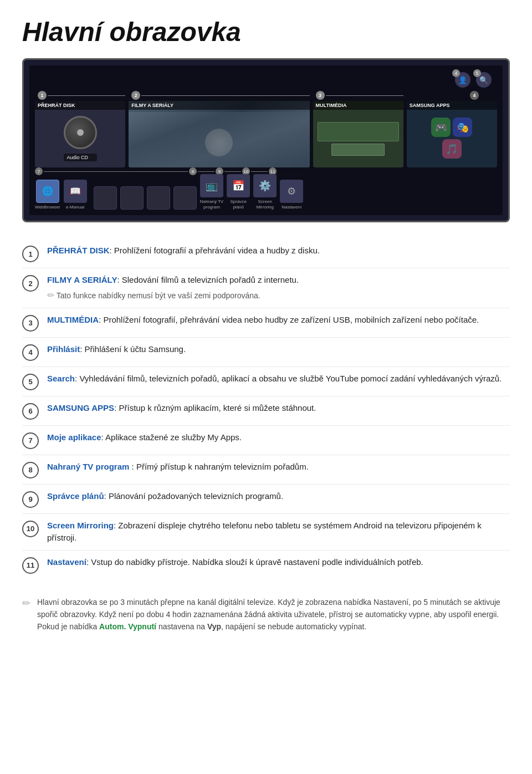  What do you see at coordinates (452, 128) in the screenshot?
I see `samsung-icons-row: 🎮 🎭` at bounding box center [452, 128].